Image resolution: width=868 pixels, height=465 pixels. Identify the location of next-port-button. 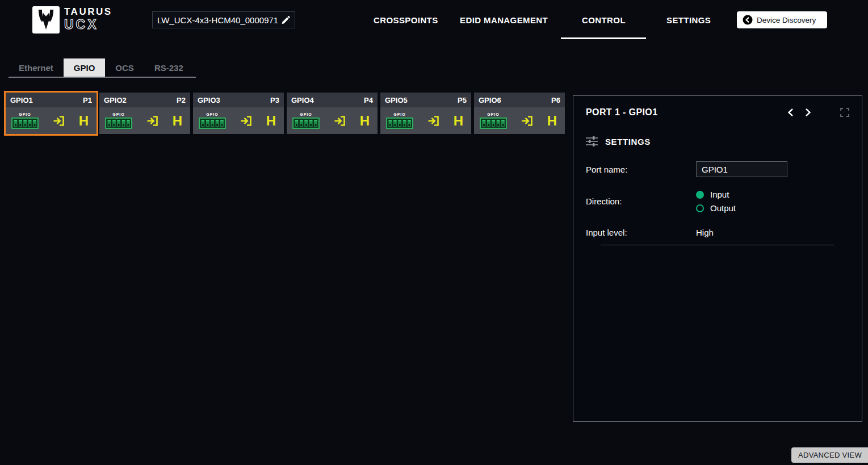
(808, 112).